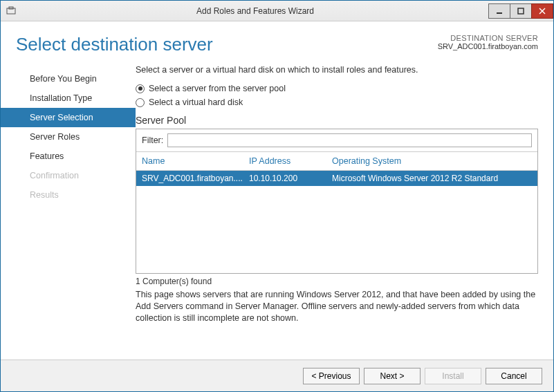 The height and width of the screenshot is (392, 554). What do you see at coordinates (337, 281) in the screenshot?
I see `computers-found: 1 Computer(s) found` at bounding box center [337, 281].